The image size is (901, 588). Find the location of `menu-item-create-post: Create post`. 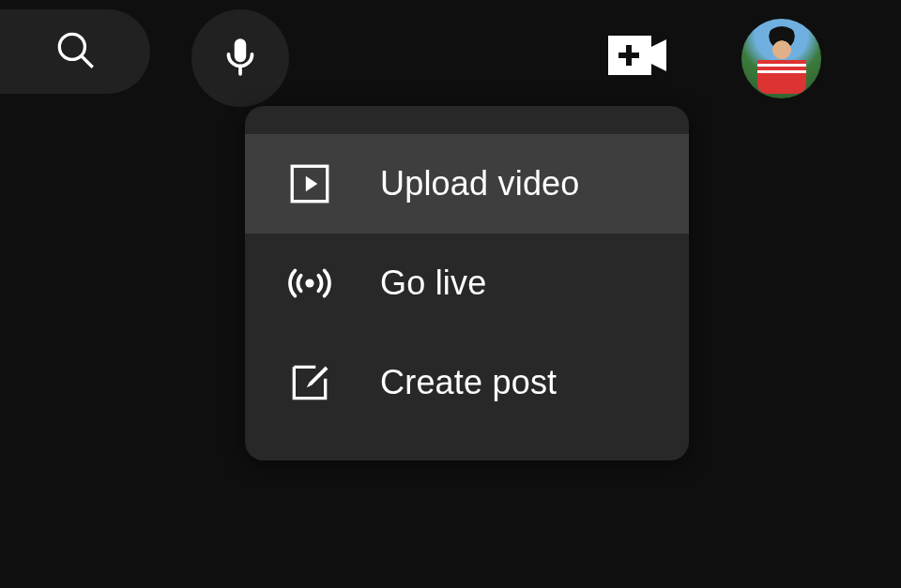

menu-item-create-post: Create post is located at coordinates (467, 383).